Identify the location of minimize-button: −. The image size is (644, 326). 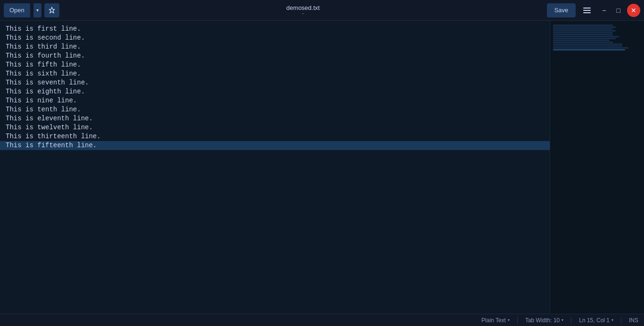
(604, 10).